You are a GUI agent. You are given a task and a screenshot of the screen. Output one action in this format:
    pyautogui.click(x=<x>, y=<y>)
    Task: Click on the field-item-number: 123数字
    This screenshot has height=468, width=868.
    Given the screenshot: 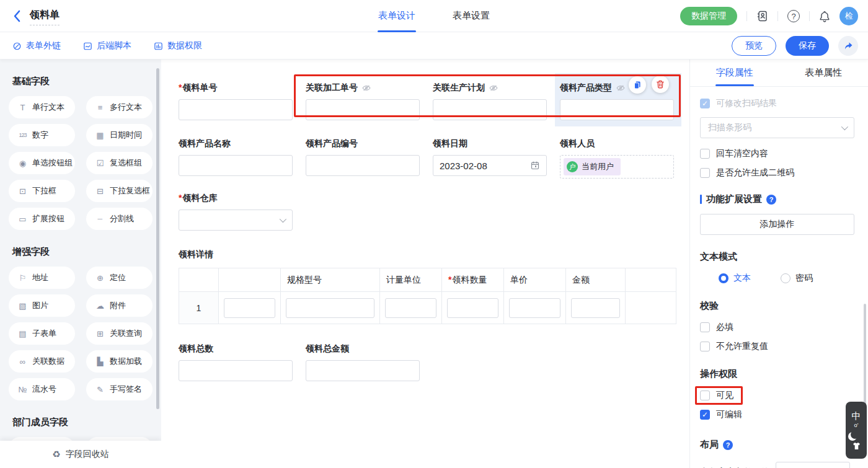 What is the action you would take?
    pyautogui.click(x=42, y=135)
    